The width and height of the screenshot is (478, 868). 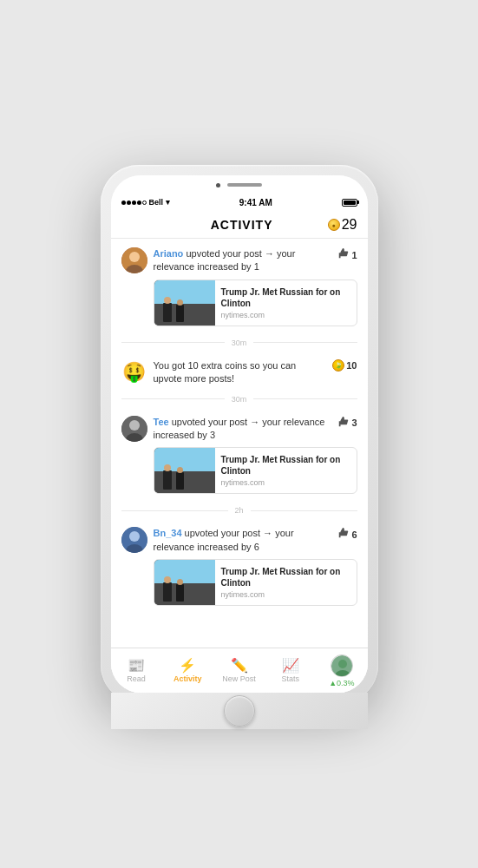 I want to click on activity-text-tee: Tee upvoted your post → your relevance i…, so click(x=243, y=429).